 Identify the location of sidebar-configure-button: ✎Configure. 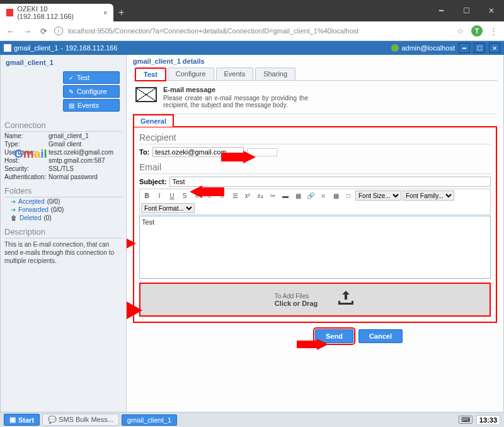
(91, 91).